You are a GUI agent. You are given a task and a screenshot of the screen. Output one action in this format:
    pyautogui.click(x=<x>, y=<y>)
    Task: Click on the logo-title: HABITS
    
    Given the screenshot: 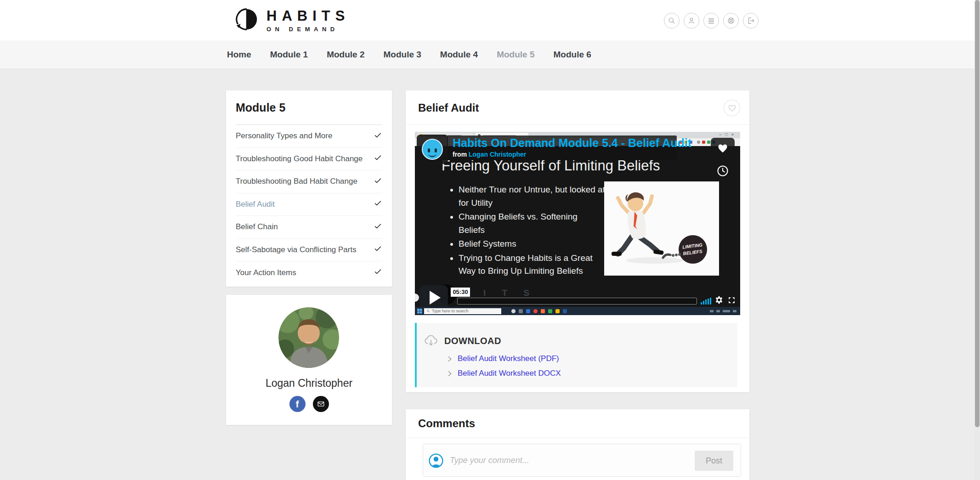 What is the action you would take?
    pyautogui.click(x=308, y=16)
    